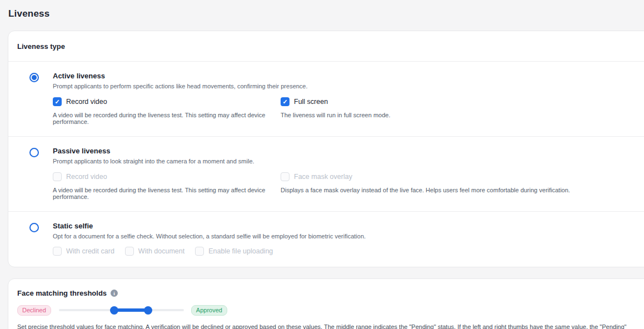 The width and height of the screenshot is (644, 329). Describe the element at coordinates (285, 102) in the screenshot. I see `checkbox-full-screen: ✓` at that location.